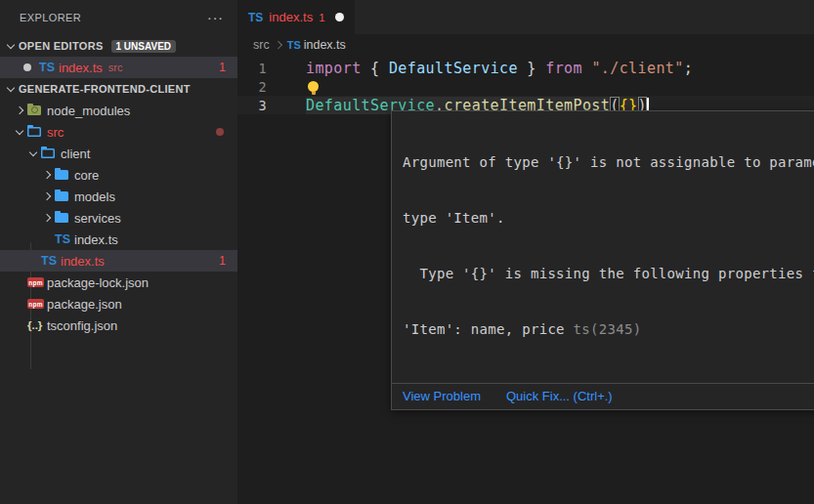  I want to click on breadcrumb-file: index.ts, so click(324, 45).